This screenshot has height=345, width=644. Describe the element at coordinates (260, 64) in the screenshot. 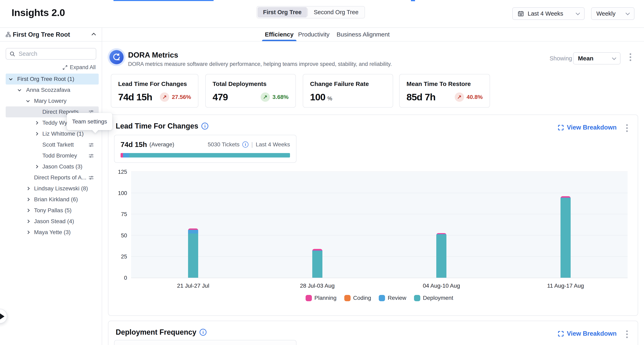

I see `dora-section-subtitle: DORA metrics measure software delivery p…` at that location.